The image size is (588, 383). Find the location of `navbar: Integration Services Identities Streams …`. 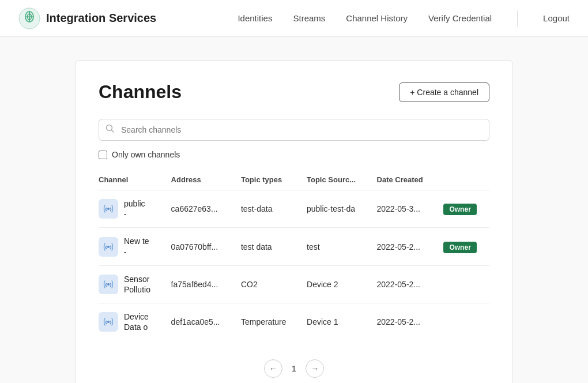

navbar: Integration Services Identities Streams … is located at coordinates (294, 18).